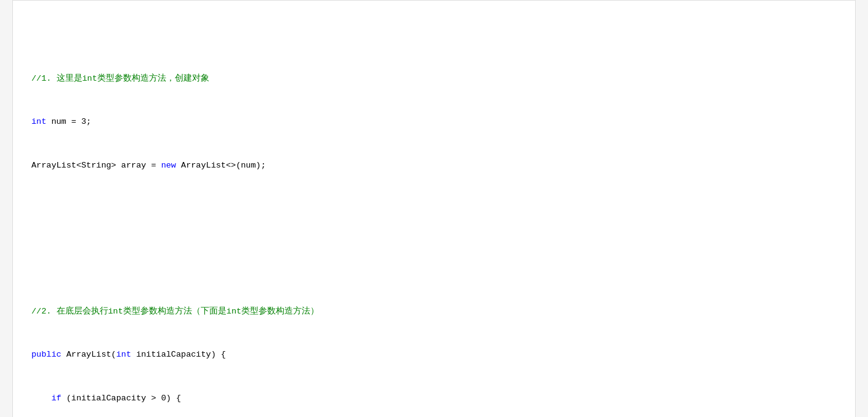  What do you see at coordinates (41, 398) in the screenshot?
I see `code-text` at bounding box center [41, 398].